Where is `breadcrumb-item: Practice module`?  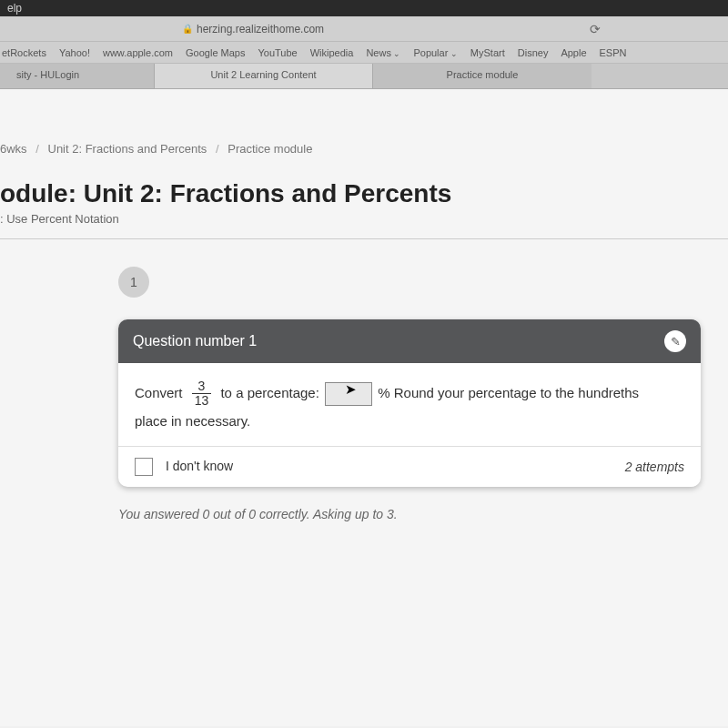 breadcrumb-item: Practice module is located at coordinates (269, 149).